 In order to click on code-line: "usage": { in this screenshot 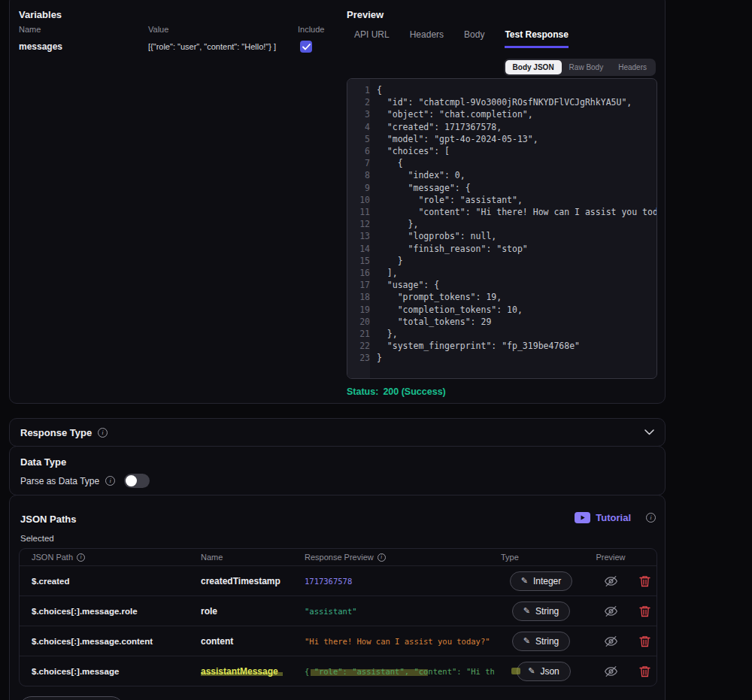, I will do `click(502, 285)`.